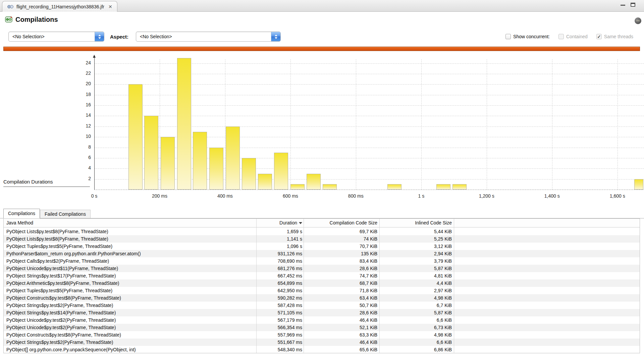 The width and height of the screenshot is (644, 359). I want to click on cell-compilation-code-size: 52,1 KiB, so click(341, 327).